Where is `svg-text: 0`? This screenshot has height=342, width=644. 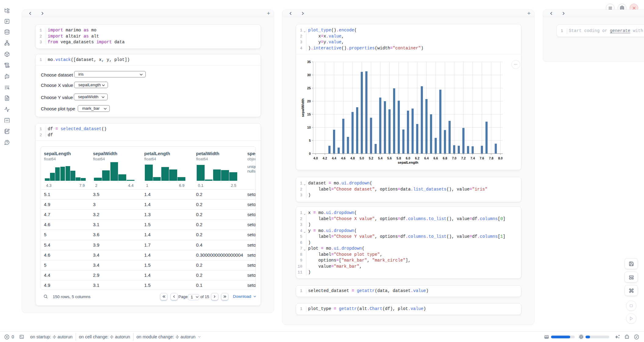
svg-text: 0 is located at coordinates (310, 154).